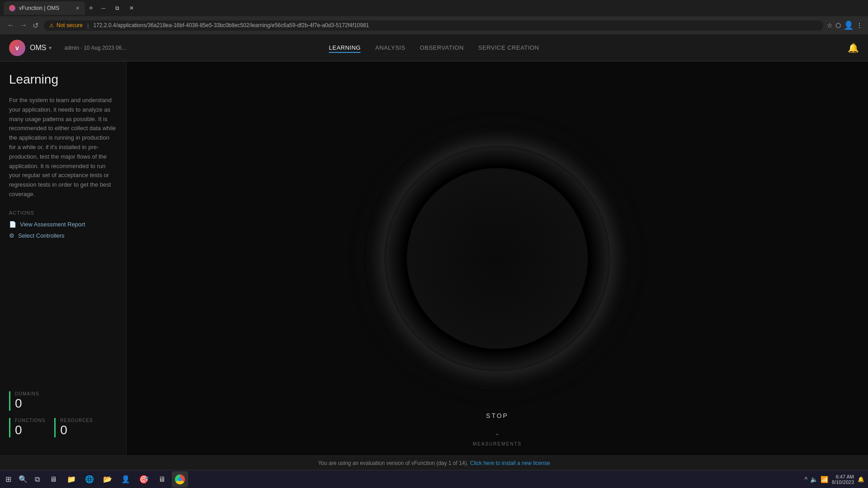  I want to click on search-button: 🔍, so click(23, 479).